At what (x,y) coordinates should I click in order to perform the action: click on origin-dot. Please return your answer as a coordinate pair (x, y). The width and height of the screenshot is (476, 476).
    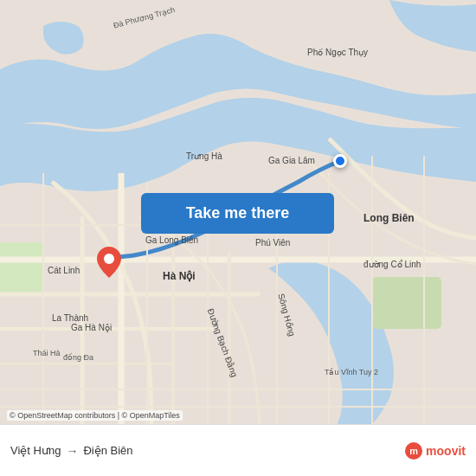
    Looking at the image, I should click on (340, 161).